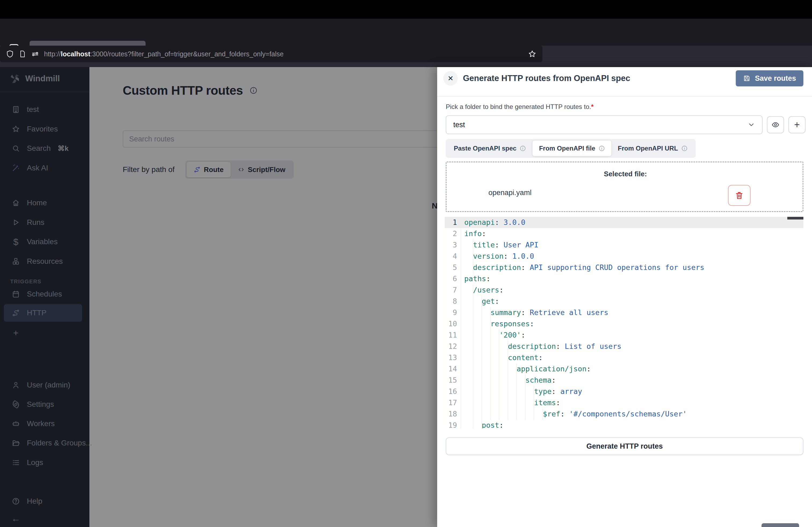 The height and width of the screenshot is (527, 812). I want to click on code-text: /users:, so click(482, 290).